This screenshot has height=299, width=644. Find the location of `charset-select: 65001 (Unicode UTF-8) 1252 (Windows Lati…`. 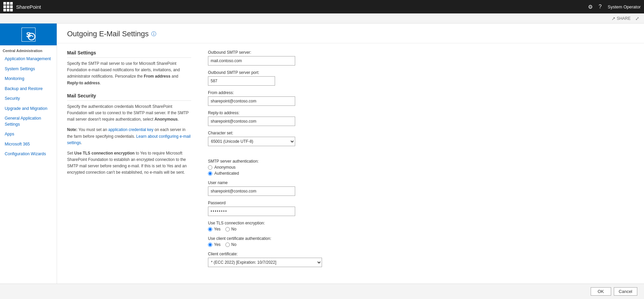

charset-select: 65001 (Unicode UTF-8) 1252 (Windows Lati… is located at coordinates (252, 141).